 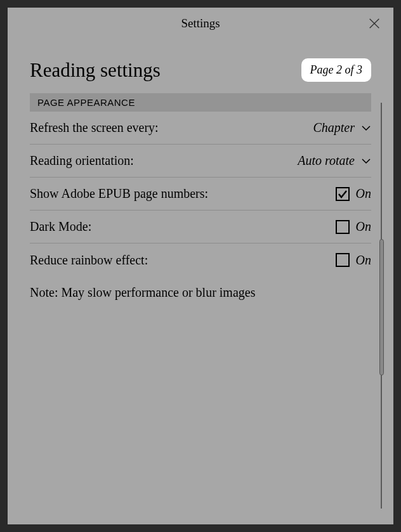 What do you see at coordinates (326, 161) in the screenshot?
I see `value-text: Auto rotate` at bounding box center [326, 161].